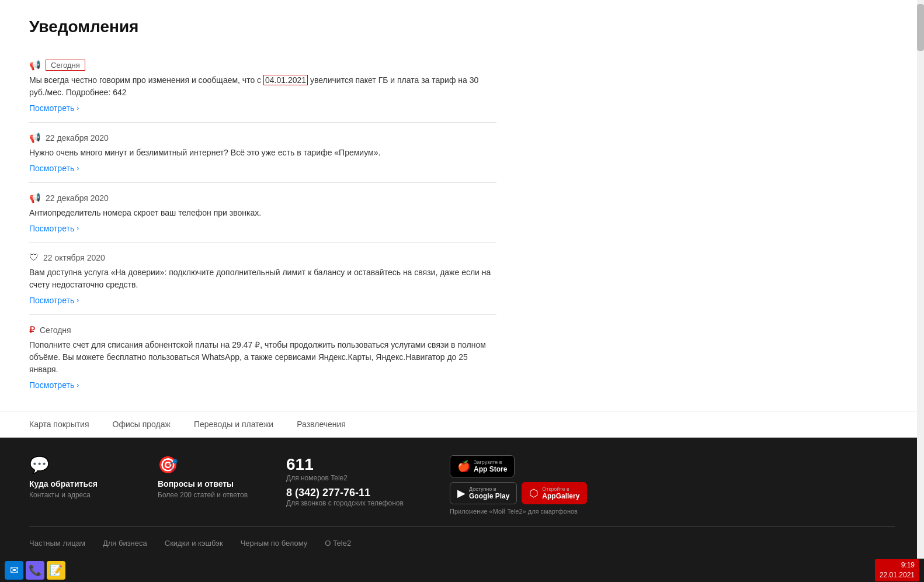 The height and width of the screenshot is (582, 924). I want to click on notif-link-1: Посмотреть ›, so click(54, 108).